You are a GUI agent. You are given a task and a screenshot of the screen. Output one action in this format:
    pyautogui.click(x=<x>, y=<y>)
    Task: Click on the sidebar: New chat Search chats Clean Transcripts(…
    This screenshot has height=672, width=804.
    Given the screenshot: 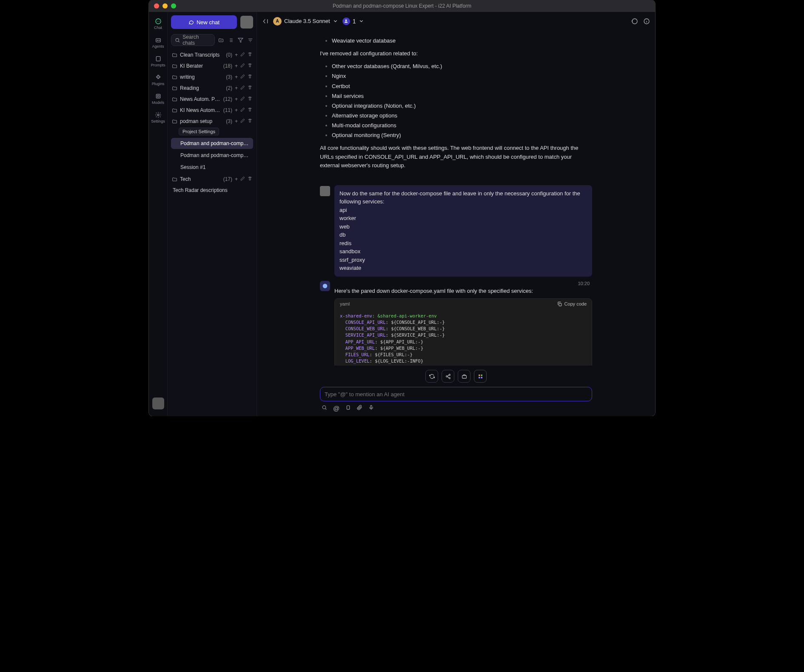 What is the action you would take?
    pyautogui.click(x=212, y=214)
    